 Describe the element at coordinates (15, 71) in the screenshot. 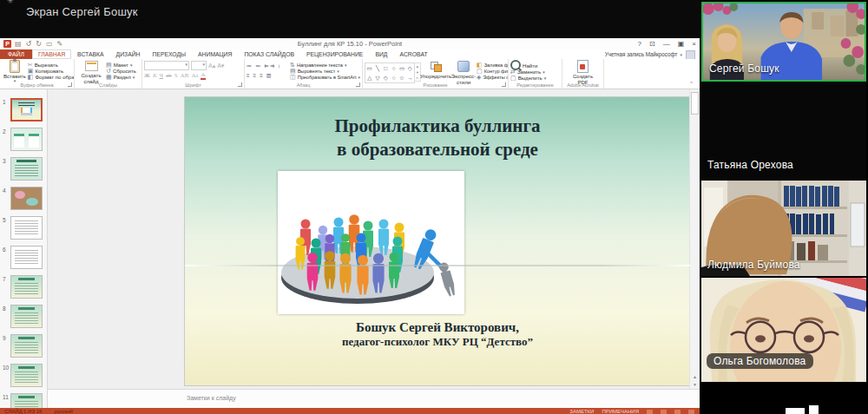

I see `paste-button: Вставить ▾` at that location.